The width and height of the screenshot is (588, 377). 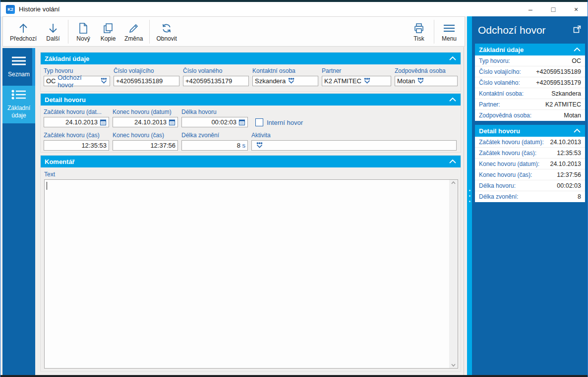 What do you see at coordinates (419, 28) in the screenshot?
I see `printer-icon` at bounding box center [419, 28].